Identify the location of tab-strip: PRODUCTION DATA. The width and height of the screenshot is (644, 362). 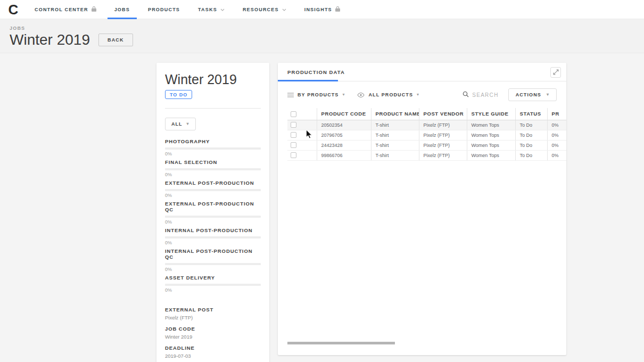
(422, 72).